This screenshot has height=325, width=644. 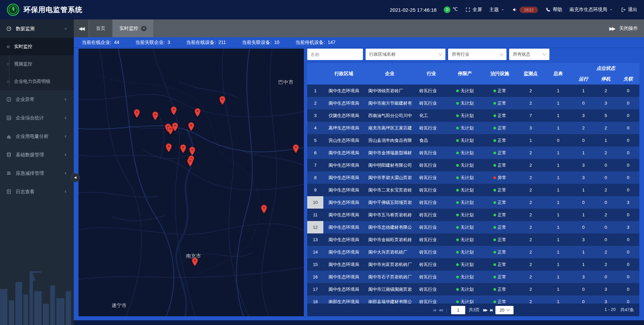 What do you see at coordinates (473, 239) in the screenshot?
I see `table-row: 13阆中生态环境局阆中市金福旺页岩机砖砖瓦行业无计划正常21300` at bounding box center [473, 239].